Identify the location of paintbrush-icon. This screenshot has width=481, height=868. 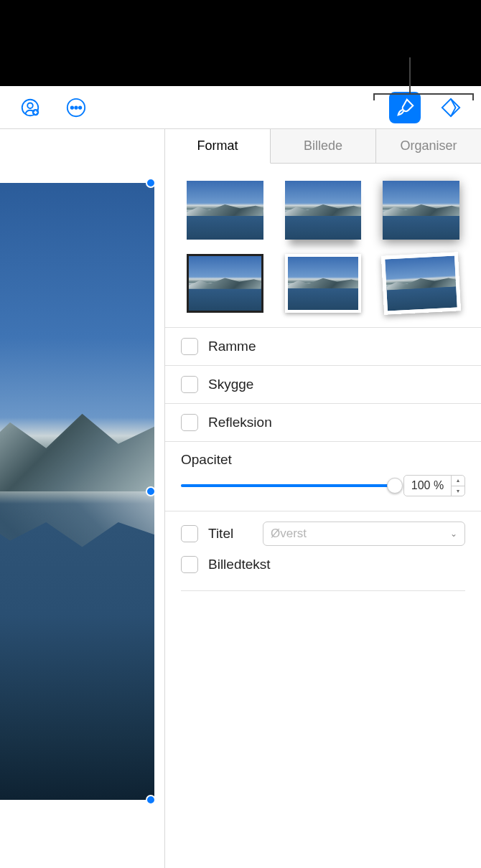
(405, 108).